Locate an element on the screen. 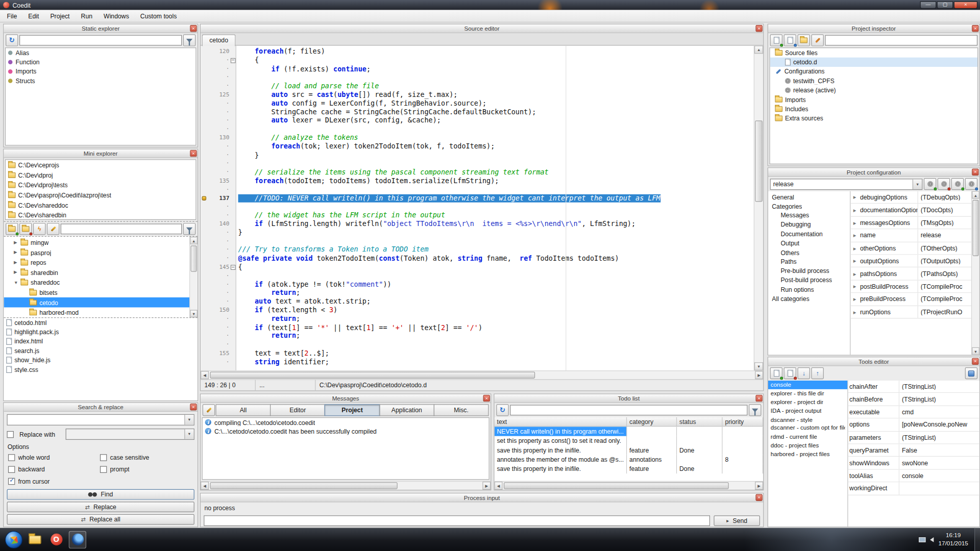 The height and width of the screenshot is (551, 980). add-folder-button is located at coordinates (803, 40).